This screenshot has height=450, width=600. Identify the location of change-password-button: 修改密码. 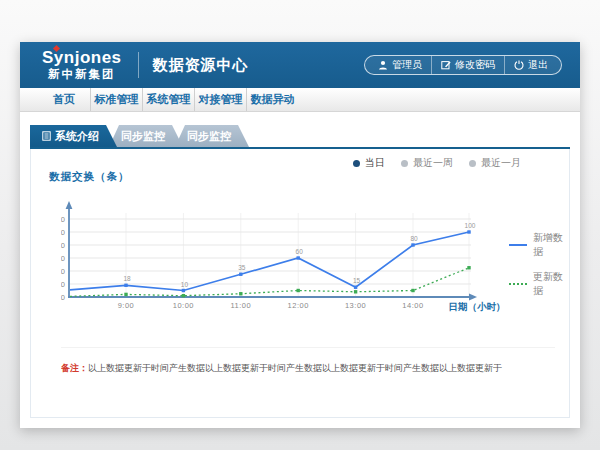
(468, 65).